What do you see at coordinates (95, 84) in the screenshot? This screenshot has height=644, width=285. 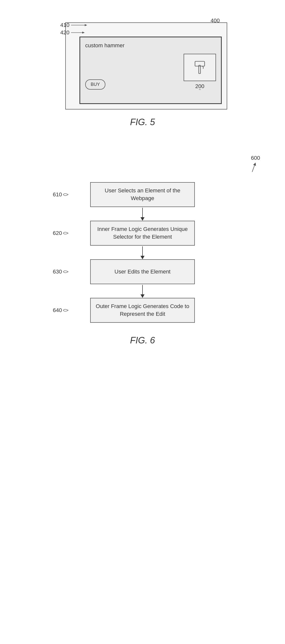 I see `buy-button-area: BUY` at bounding box center [95, 84].